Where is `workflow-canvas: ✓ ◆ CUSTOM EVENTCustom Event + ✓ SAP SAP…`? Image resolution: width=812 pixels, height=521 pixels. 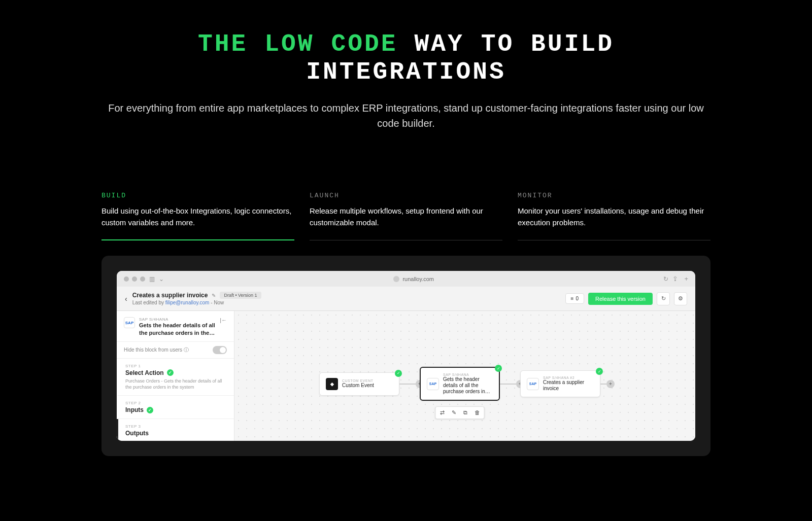 workflow-canvas: ✓ ◆ CUSTOM EVENTCustom Event + ✓ SAP SAP… is located at coordinates (465, 376).